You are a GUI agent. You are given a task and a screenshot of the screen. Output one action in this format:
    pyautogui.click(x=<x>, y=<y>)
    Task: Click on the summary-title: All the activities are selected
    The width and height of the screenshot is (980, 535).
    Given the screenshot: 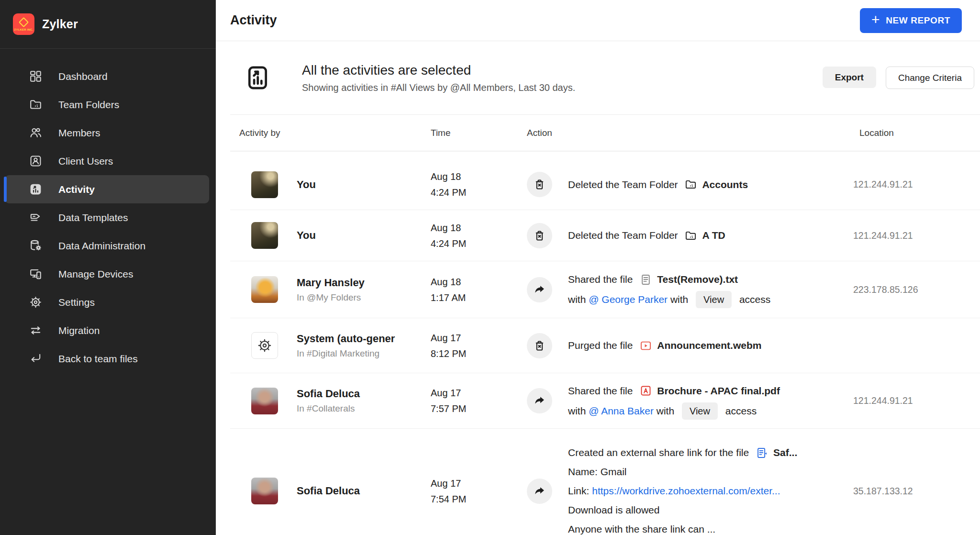 What is the action you would take?
    pyautogui.click(x=438, y=70)
    